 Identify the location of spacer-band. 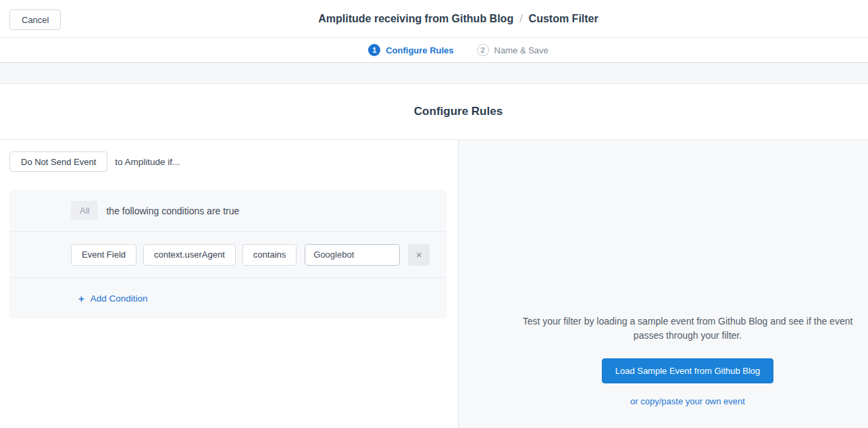
(434, 73).